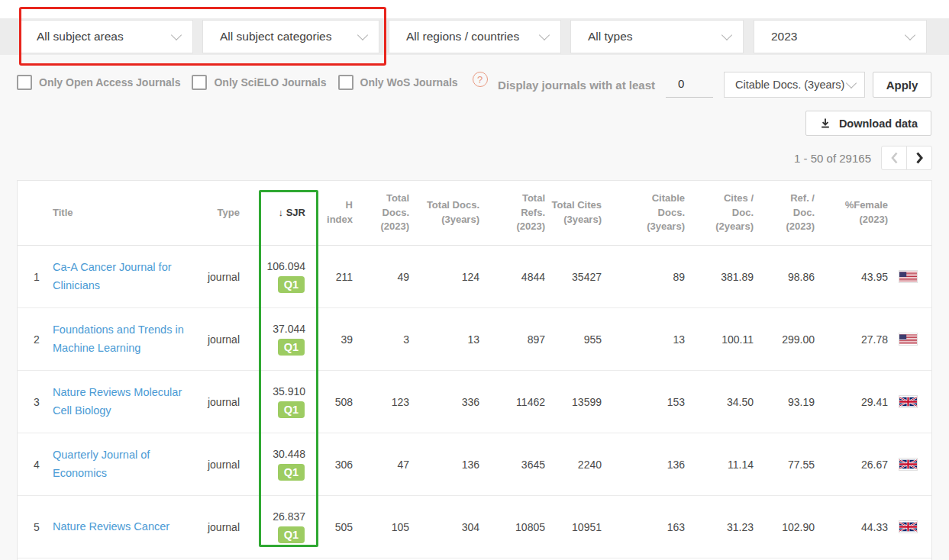  Describe the element at coordinates (863, 158) in the screenshot. I see `pagination: 1 - 50 of 29165` at that location.